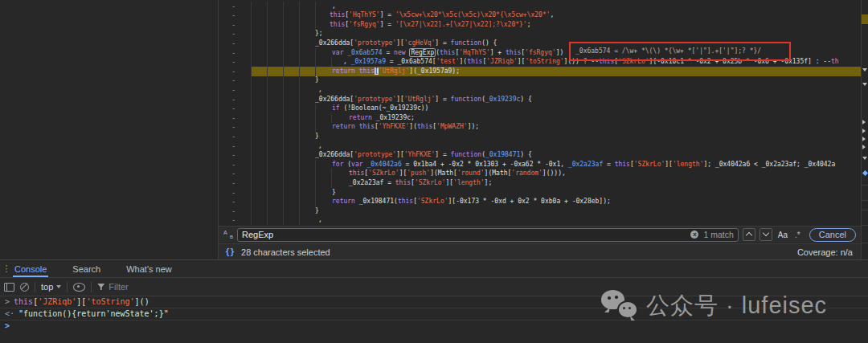  Describe the element at coordinates (540, 202) in the screenshot. I see `code-line: -return _0x198471(this['SZkrLo'][-0x173 …` at that location.